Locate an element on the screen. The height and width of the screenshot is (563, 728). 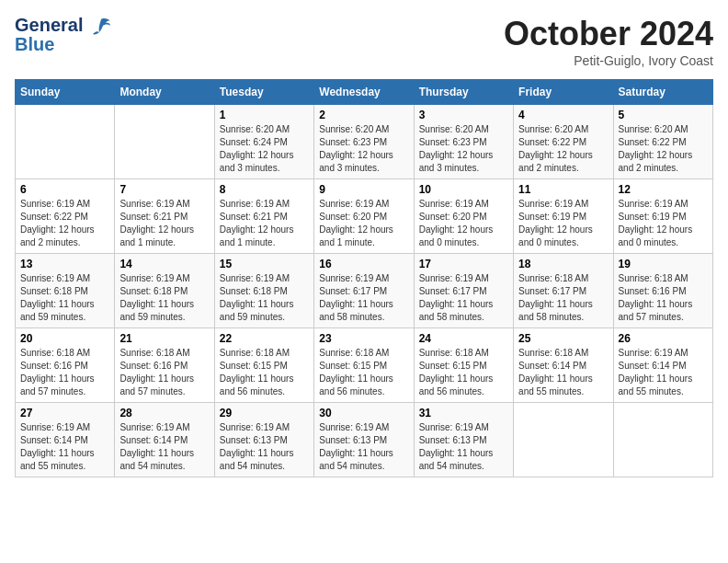
day-number: 23 is located at coordinates (364, 339).